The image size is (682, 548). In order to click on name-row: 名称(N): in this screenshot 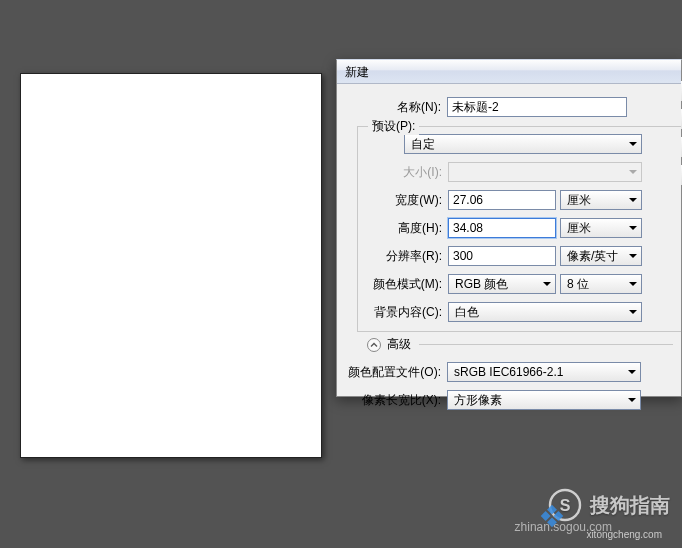, I will do `click(509, 107)`.